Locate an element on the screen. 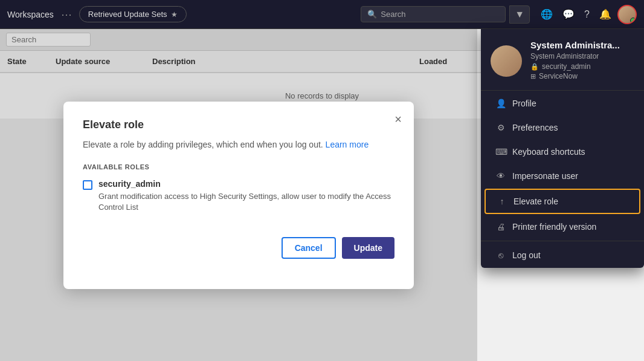  dropdown-divider is located at coordinates (562, 241).